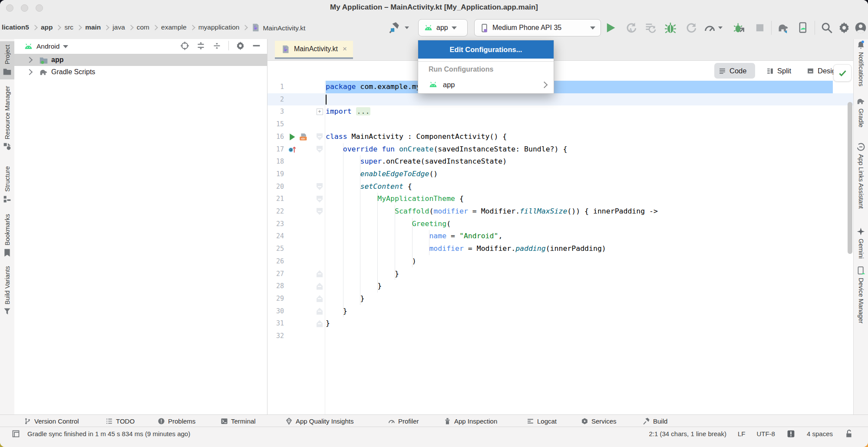 The width and height of the screenshot is (868, 447). Describe the element at coordinates (561, 224) in the screenshot. I see `code-line-23: 23 Greeting(` at that location.